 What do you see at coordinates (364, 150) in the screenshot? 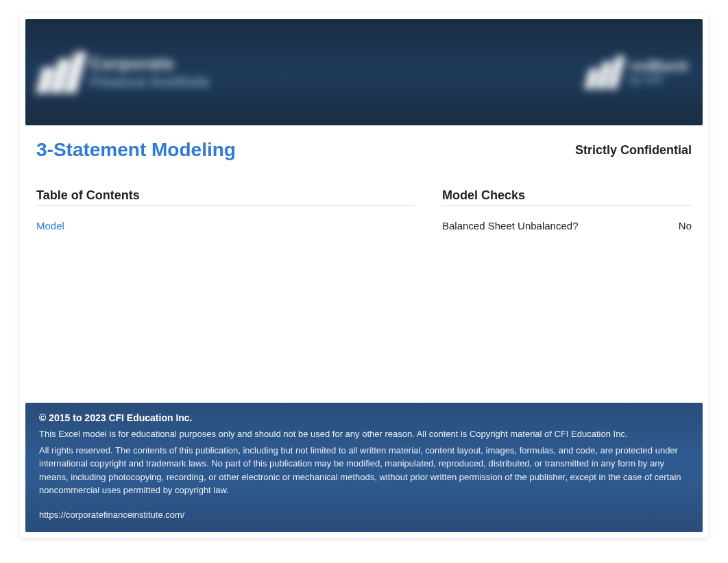
I see `title-row: 3-Statement Modeling Strictly Confidenti…` at bounding box center [364, 150].